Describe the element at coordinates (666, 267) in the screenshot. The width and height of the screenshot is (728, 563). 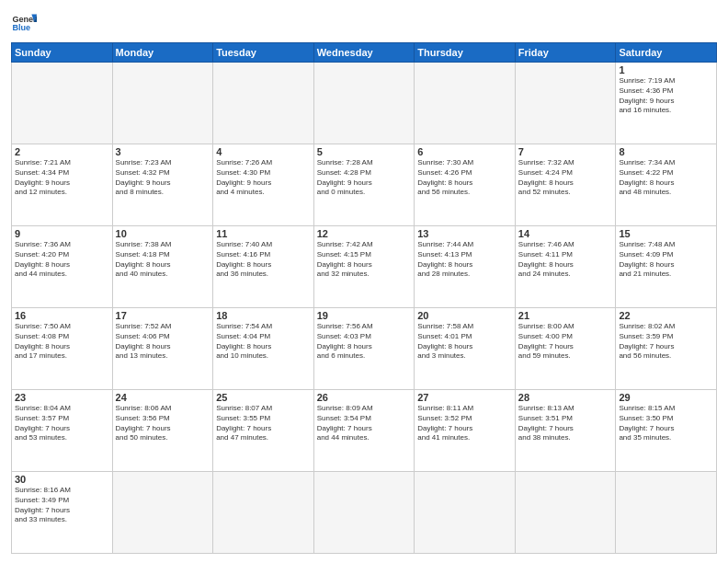
I see `calendar-cell: 15Sunrise: 7:48 AM Sunset: 4:09 PM Dayli…` at that location.